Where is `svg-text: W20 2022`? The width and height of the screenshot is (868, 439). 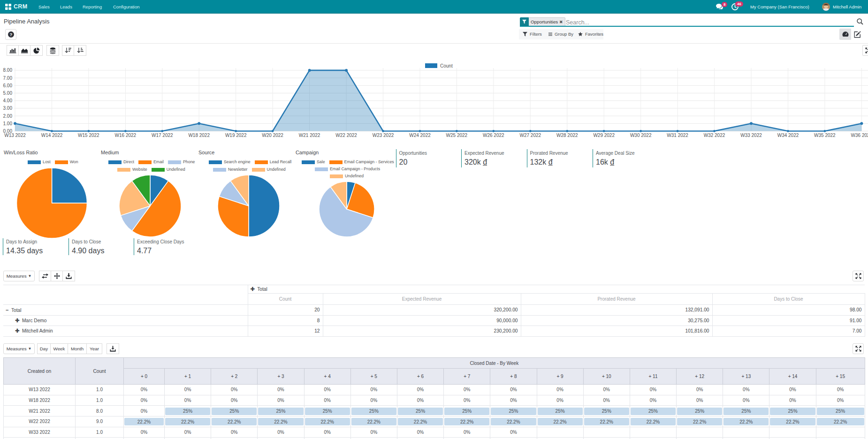 svg-text: W20 2022 is located at coordinates (273, 135).